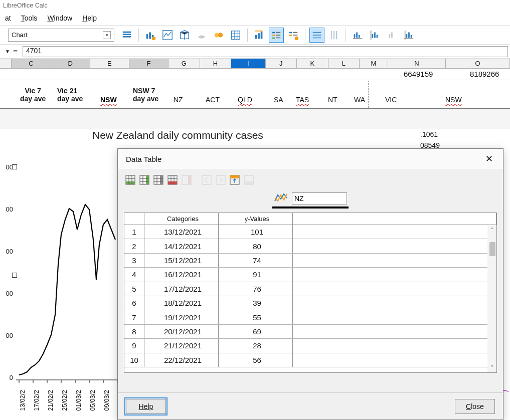 The width and height of the screenshot is (510, 420). What do you see at coordinates (256, 360) in the screenshot?
I see `cell-yvalue: 56` at bounding box center [256, 360].